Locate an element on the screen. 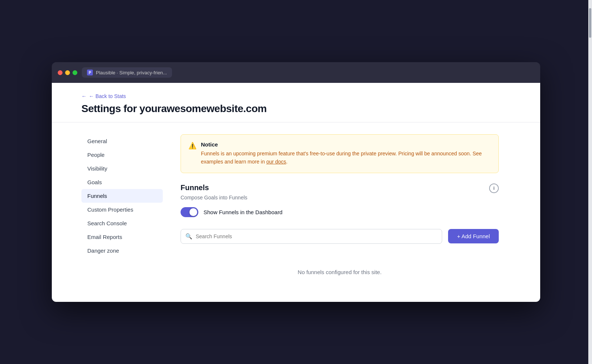 The height and width of the screenshot is (364, 592). sidebar-item-custom-properties: Custom Properties is located at coordinates (122, 209).